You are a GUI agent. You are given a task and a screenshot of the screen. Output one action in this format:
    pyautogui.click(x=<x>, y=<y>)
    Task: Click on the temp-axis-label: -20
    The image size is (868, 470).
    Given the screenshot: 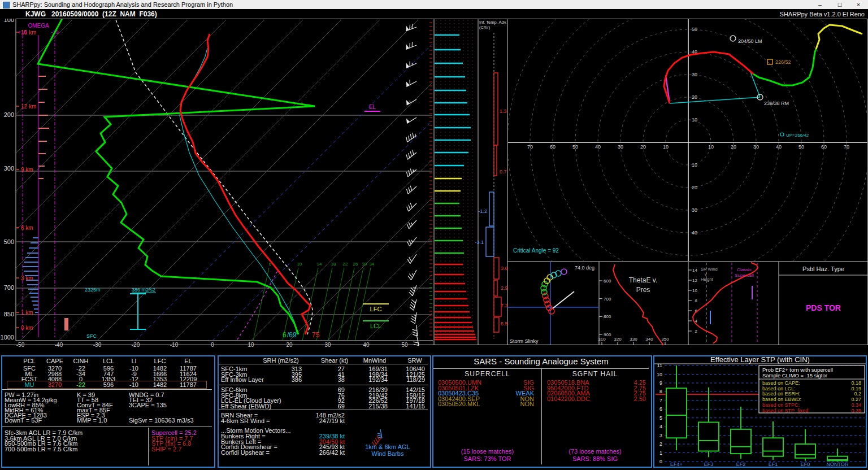 What is the action you would take?
    pyautogui.click(x=136, y=345)
    